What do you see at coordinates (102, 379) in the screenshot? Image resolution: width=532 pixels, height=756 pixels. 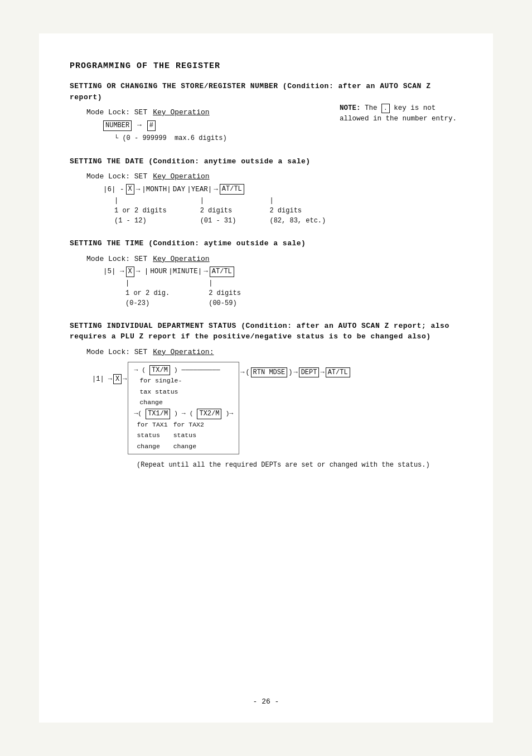 I see `dept-1-key: |1| →` at bounding box center [102, 379].